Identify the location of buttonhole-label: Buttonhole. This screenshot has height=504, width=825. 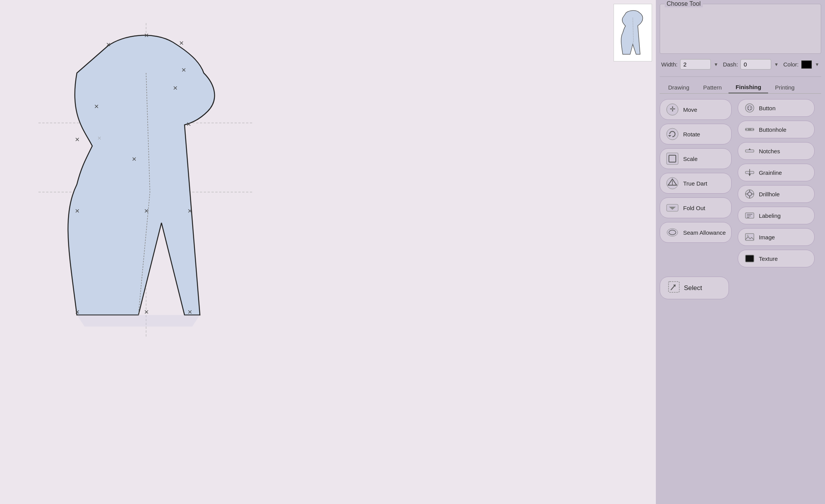
(773, 130).